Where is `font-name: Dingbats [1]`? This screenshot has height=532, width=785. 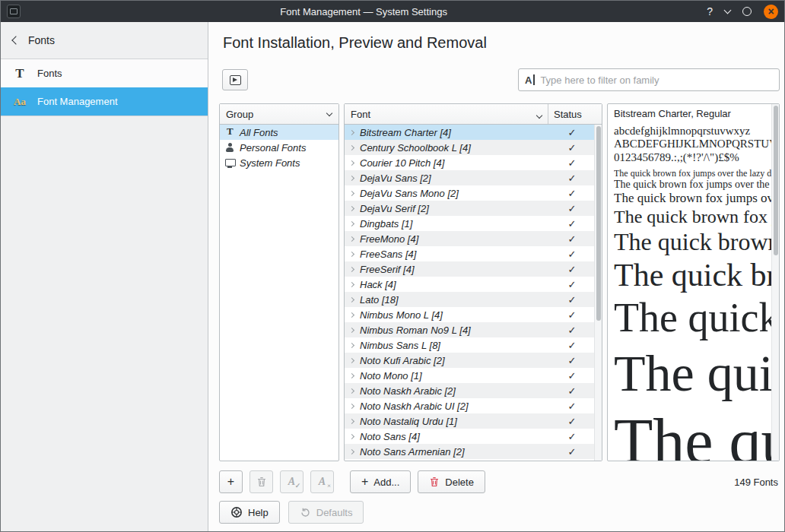 font-name: Dingbats [1] is located at coordinates (455, 223).